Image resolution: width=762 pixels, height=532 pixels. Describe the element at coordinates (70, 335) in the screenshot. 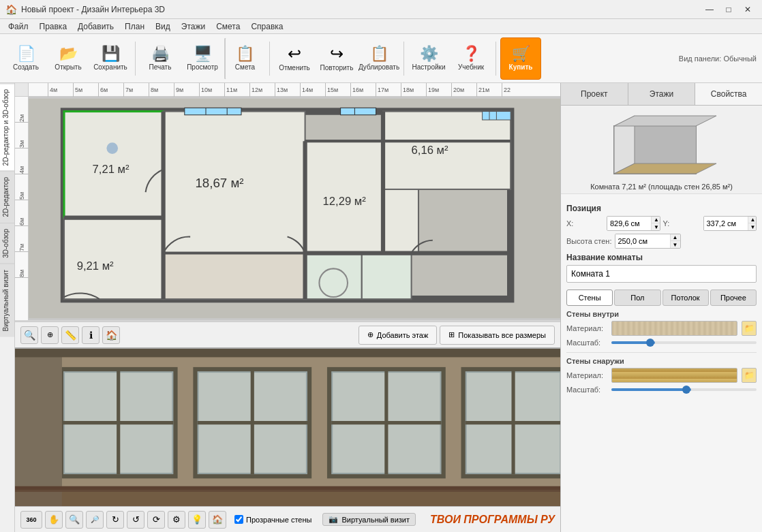

I see `measure-button: 📏` at that location.